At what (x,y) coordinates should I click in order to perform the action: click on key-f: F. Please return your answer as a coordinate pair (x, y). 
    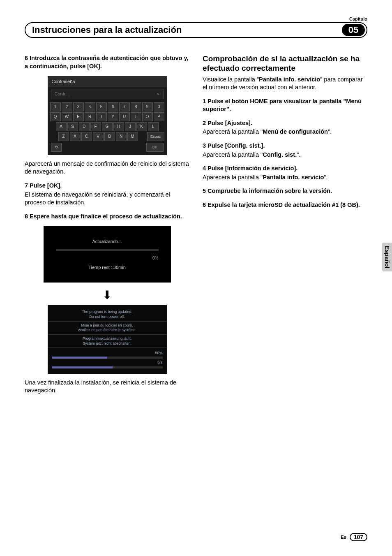
    Looking at the image, I should click on (96, 127).